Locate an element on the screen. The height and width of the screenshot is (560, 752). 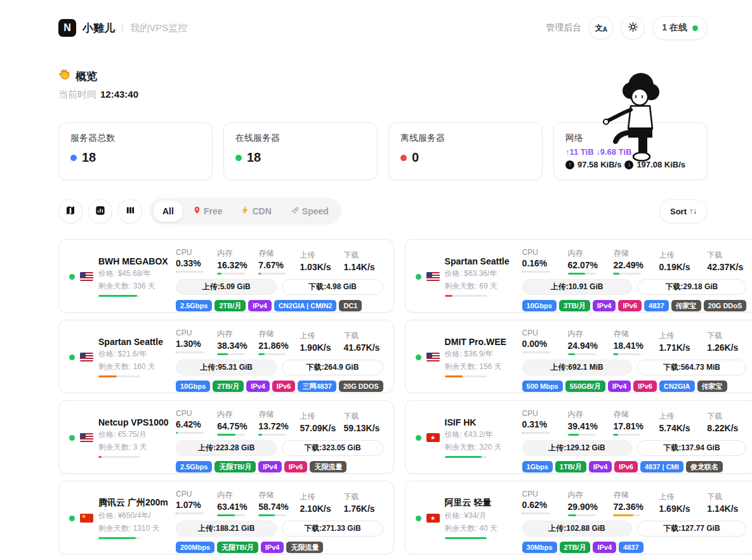
upload-total-button: 上传:188.21 GiB is located at coordinates (226, 529).